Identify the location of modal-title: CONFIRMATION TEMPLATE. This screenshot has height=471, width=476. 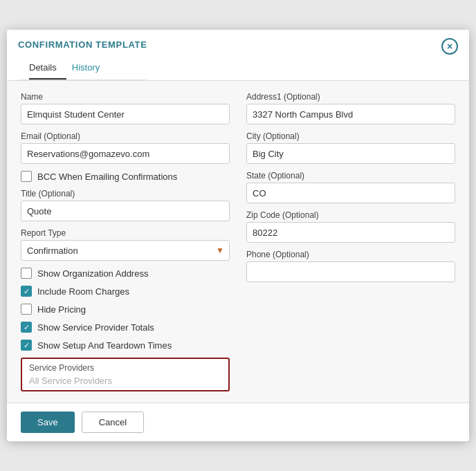
(82, 48).